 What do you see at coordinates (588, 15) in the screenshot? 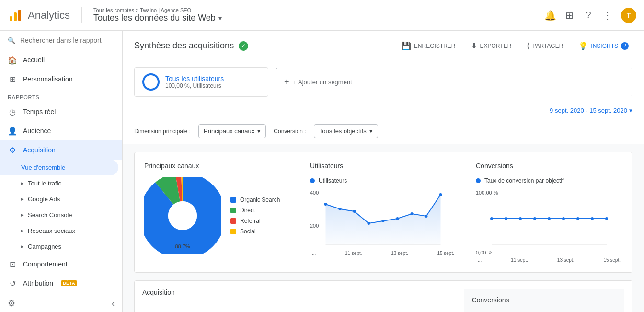
I see `help-icon: ?` at bounding box center [588, 15].